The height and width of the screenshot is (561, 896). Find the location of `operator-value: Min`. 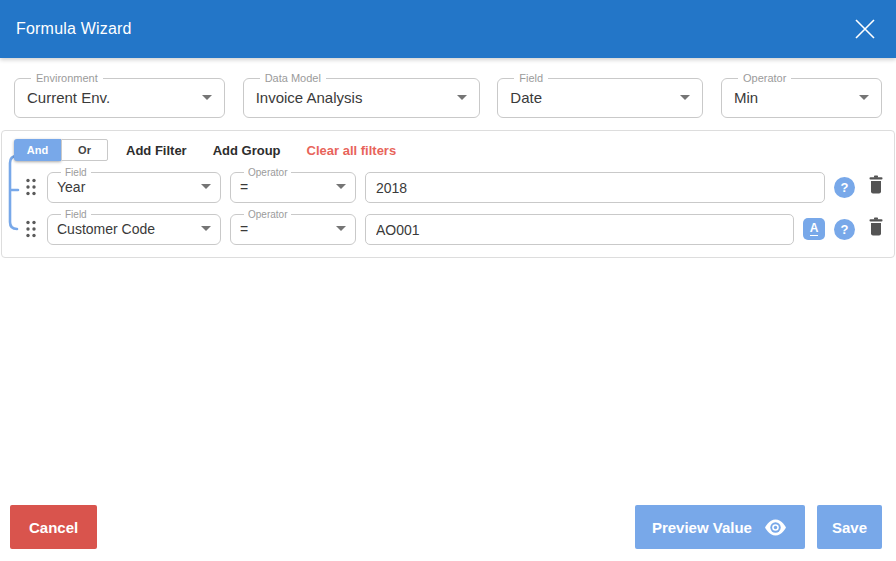

operator-value: Min is located at coordinates (746, 98).